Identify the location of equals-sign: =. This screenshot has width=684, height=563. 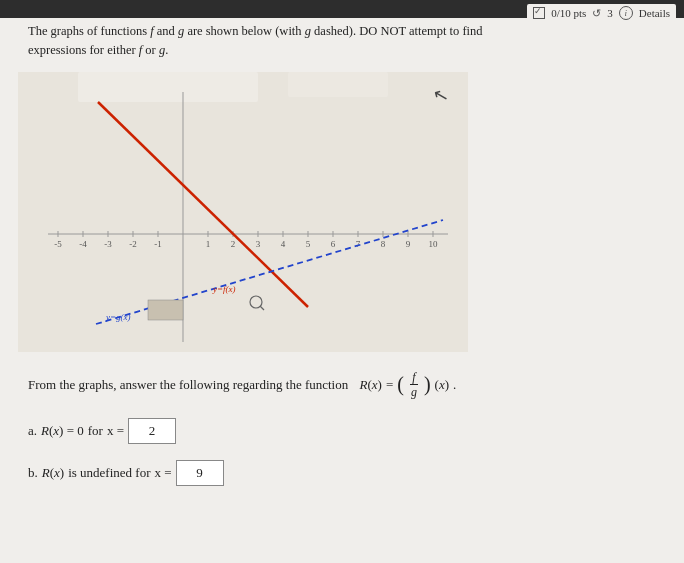
(390, 385).